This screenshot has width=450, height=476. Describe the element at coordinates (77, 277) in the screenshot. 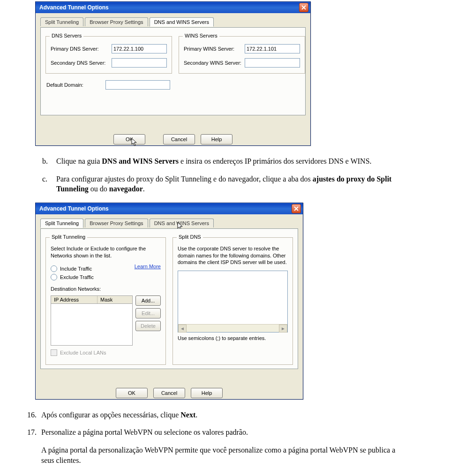

I see `radio-label: Exclude Traffic` at that location.